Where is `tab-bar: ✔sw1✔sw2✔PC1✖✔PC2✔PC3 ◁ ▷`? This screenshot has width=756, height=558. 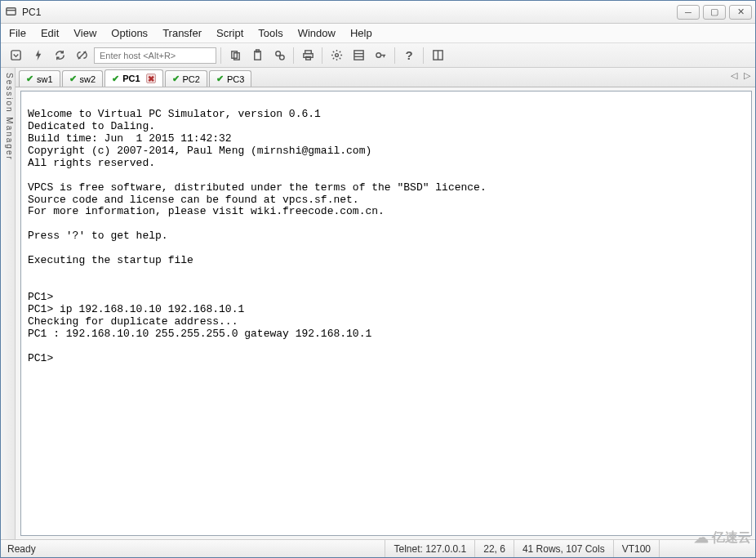
tab-bar: ✔sw1✔sw2✔PC1✖✔PC2✔PC3 ◁ ▷ is located at coordinates (385, 78).